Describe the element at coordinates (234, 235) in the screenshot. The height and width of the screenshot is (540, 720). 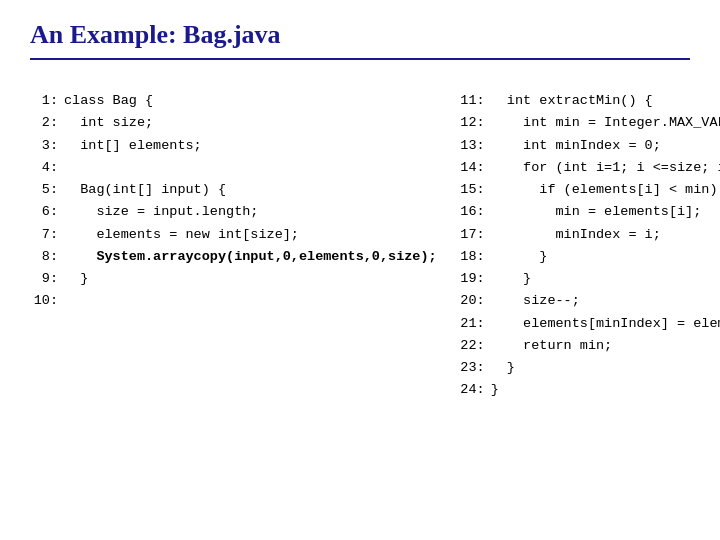
I see `code-line: 7: elements = new int[size];` at that location.